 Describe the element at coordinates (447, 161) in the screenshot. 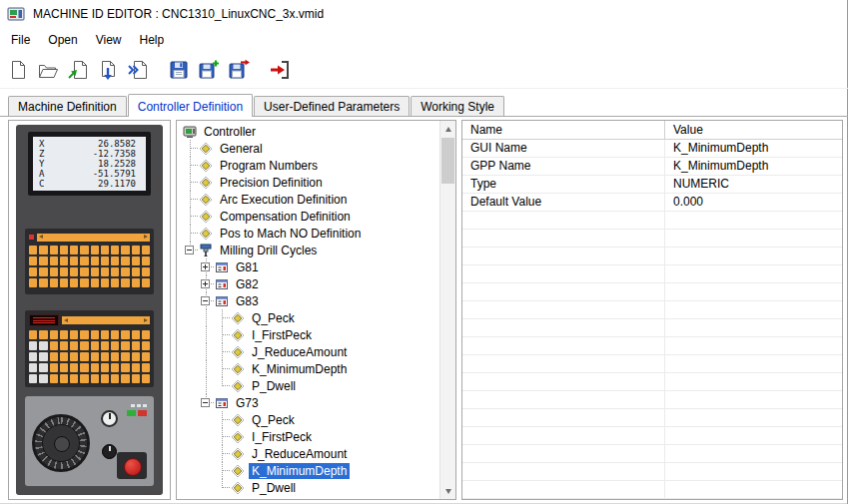

I see `scrollbar-thumb` at that location.